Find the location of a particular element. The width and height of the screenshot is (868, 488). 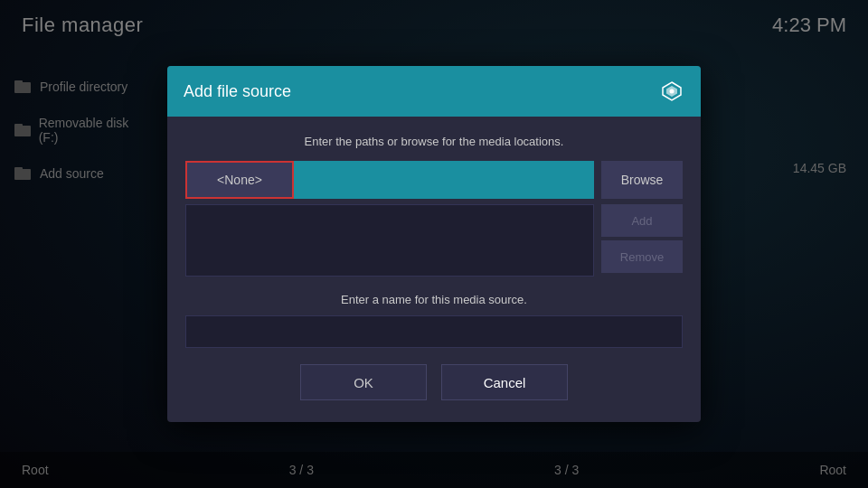

kodi-logo-svg is located at coordinates (672, 91).